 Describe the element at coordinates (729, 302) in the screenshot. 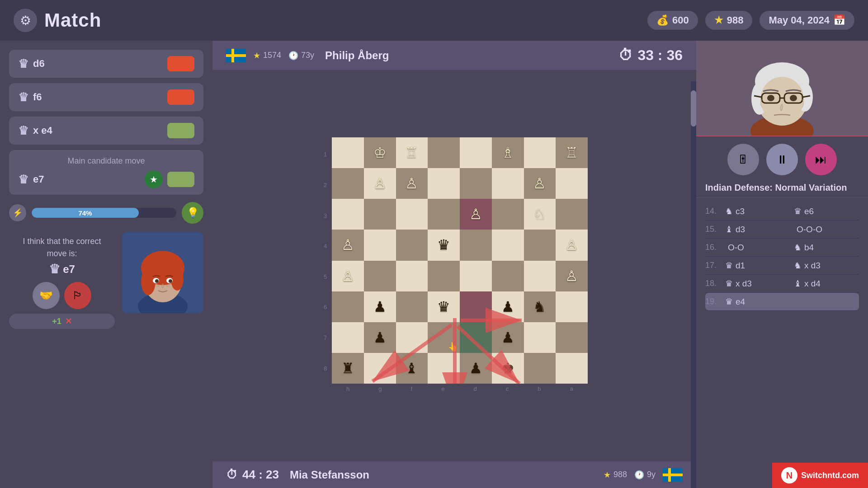

I see `white-piece-icon: ♛` at that location.